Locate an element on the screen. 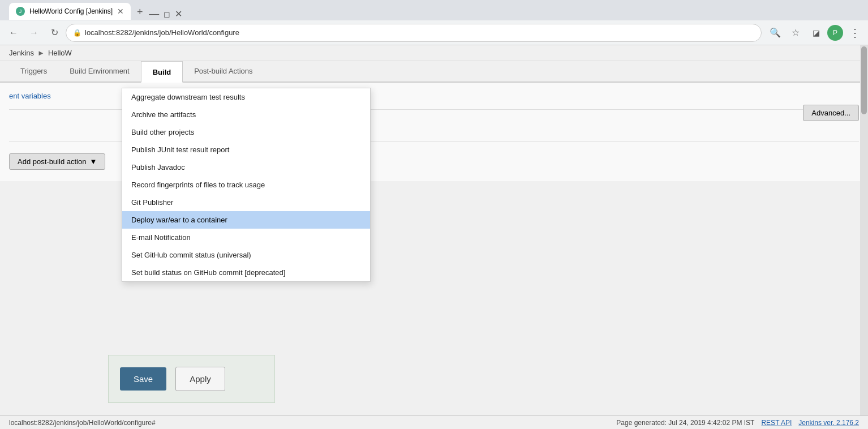 The height and width of the screenshot is (429, 868). scrollbar-thumb is located at coordinates (864, 80).